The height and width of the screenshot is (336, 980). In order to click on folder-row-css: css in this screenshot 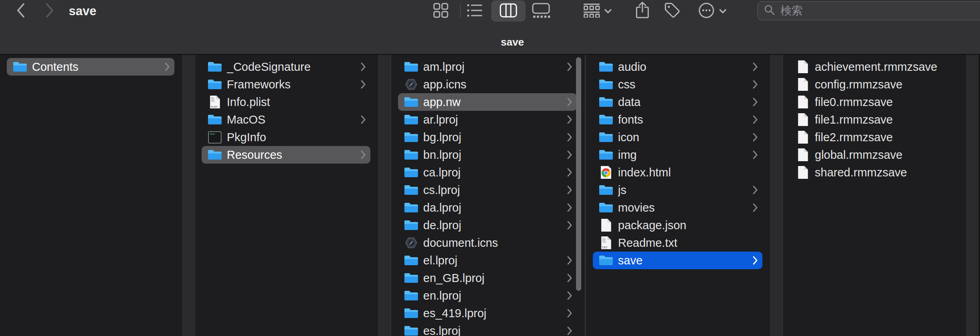, I will do `click(678, 84)`.